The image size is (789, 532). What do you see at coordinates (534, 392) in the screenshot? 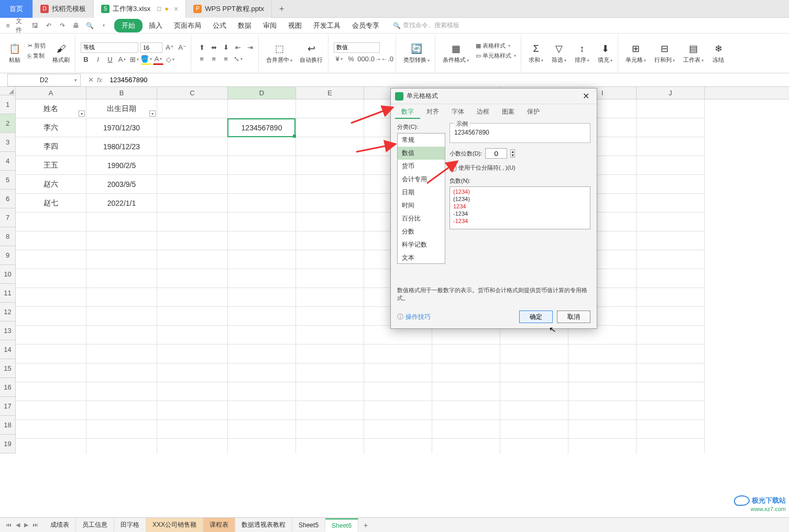
I see `cell-H16` at bounding box center [534, 392].